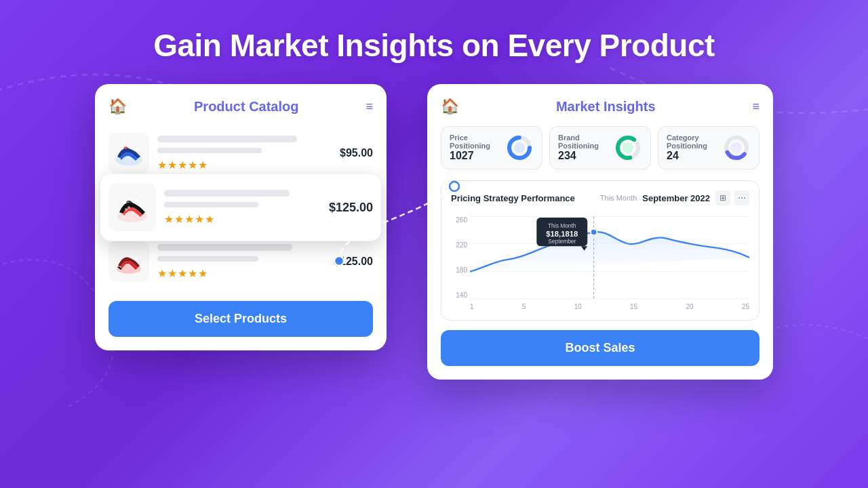 The width and height of the screenshot is (868, 488). Describe the element at coordinates (583, 142) in the screenshot. I see `metric-brand-label: Brand Positioning` at that location.